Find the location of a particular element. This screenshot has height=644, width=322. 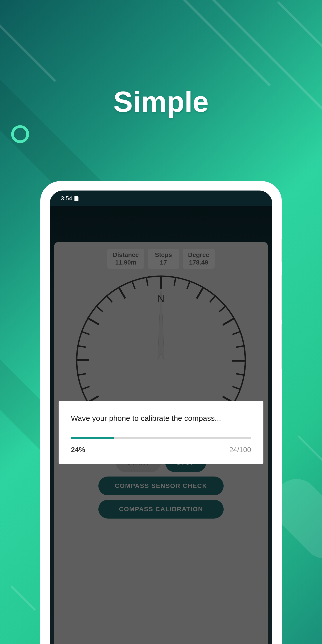

calibration-modal: Wave your phone to calibrate the compass… is located at coordinates (161, 432).